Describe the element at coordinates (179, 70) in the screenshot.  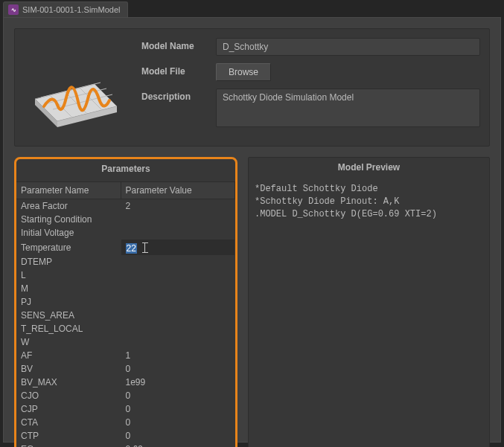
I see `label-model-file: Model File` at that location.